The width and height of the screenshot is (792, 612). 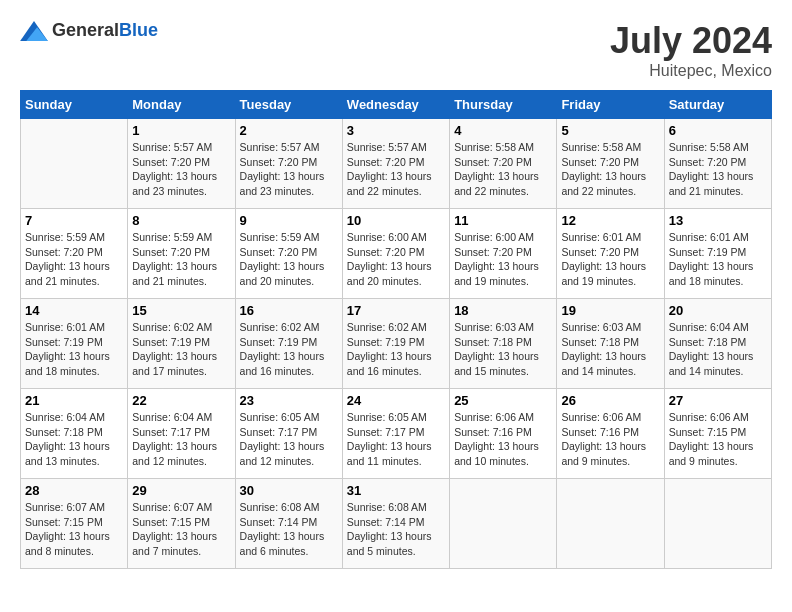 I want to click on day-number: 29, so click(x=181, y=490).